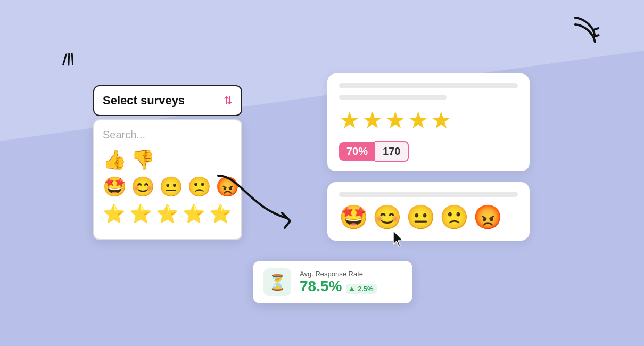  I want to click on stats-change: 2.5%, so click(361, 289).